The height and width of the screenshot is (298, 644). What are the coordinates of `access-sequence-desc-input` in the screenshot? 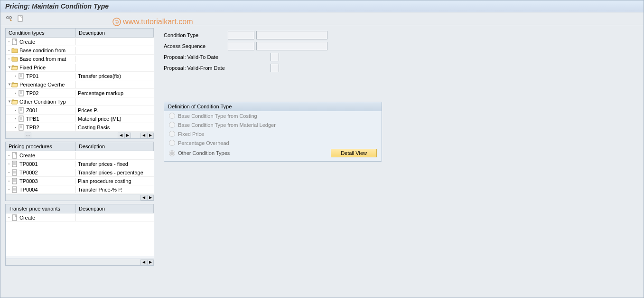 It's located at (292, 46).